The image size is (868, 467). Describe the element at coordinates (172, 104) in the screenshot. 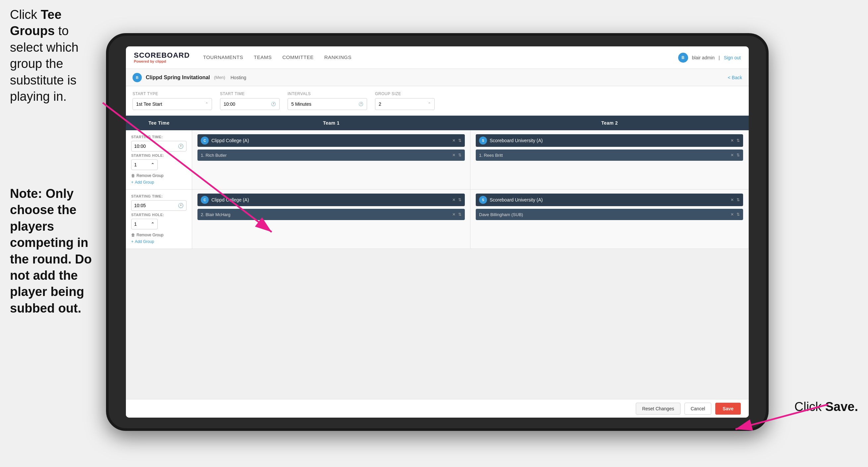

I see `start-type-input: 1st Tee Start ⌃` at that location.